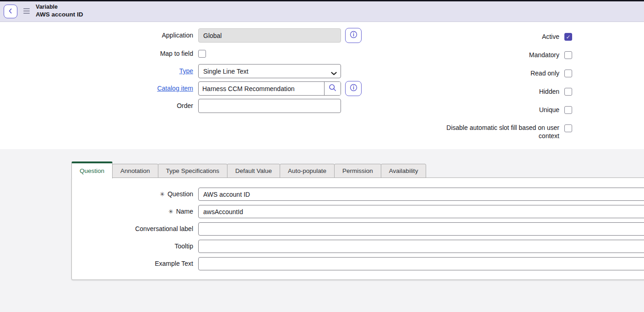 This screenshot has width=644, height=312. Describe the element at coordinates (270, 71) in the screenshot. I see `type-select-wrap: Single Line Text` at that location.